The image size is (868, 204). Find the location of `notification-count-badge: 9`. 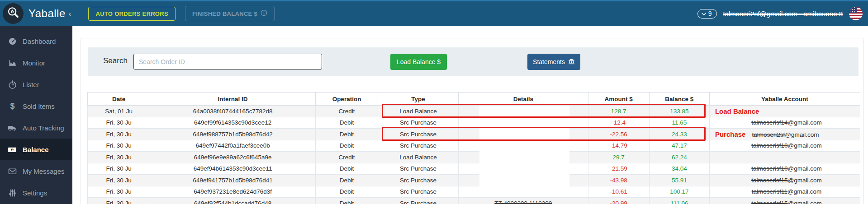

notification-count-badge: 9 is located at coordinates (707, 14).